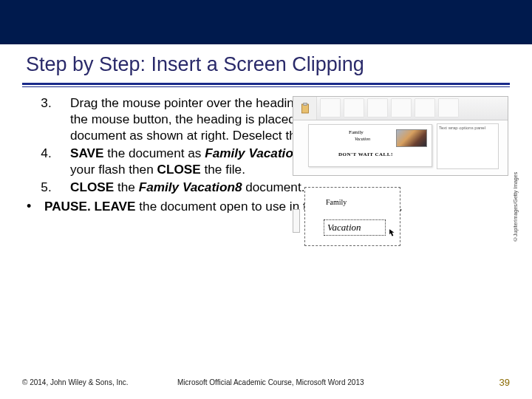 The height and width of the screenshot is (399, 532). I want to click on step-number: 5., so click(46, 187).